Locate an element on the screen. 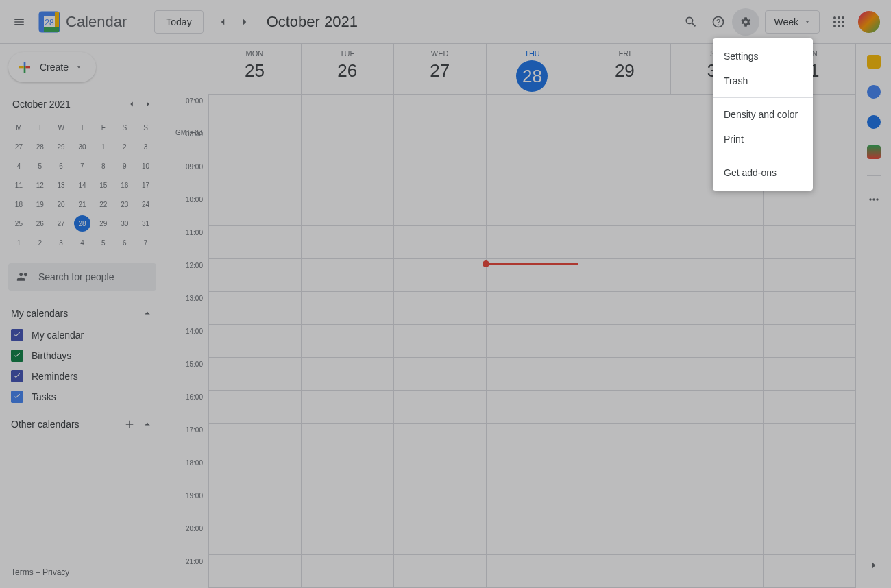  menu-print: Print is located at coordinates (763, 139).